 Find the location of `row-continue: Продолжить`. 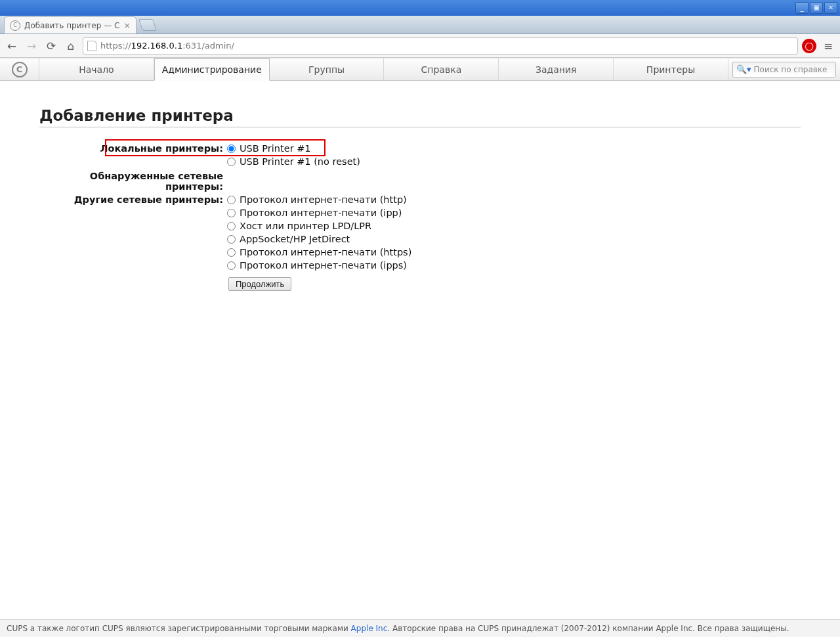

row-continue: Продолжить is located at coordinates (420, 282).